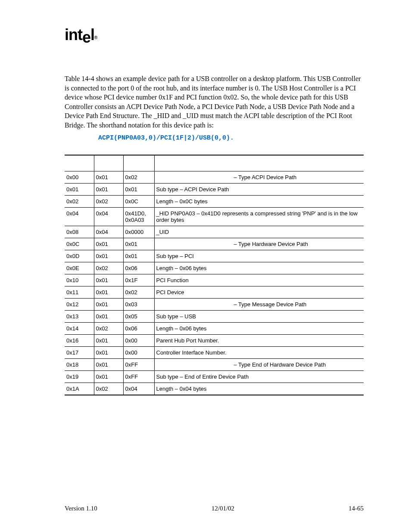  I want to click on body-paragraph: Table 14-4 shows an example device path …, so click(214, 102).